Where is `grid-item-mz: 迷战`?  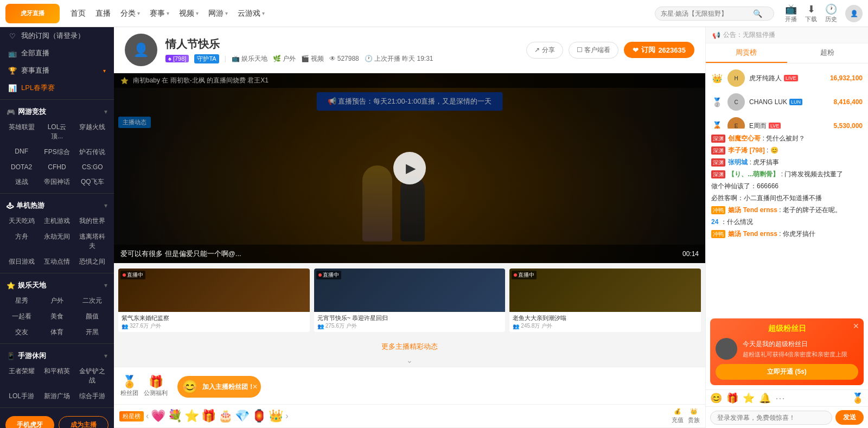
grid-item-mz: 迷战 is located at coordinates (22, 182).